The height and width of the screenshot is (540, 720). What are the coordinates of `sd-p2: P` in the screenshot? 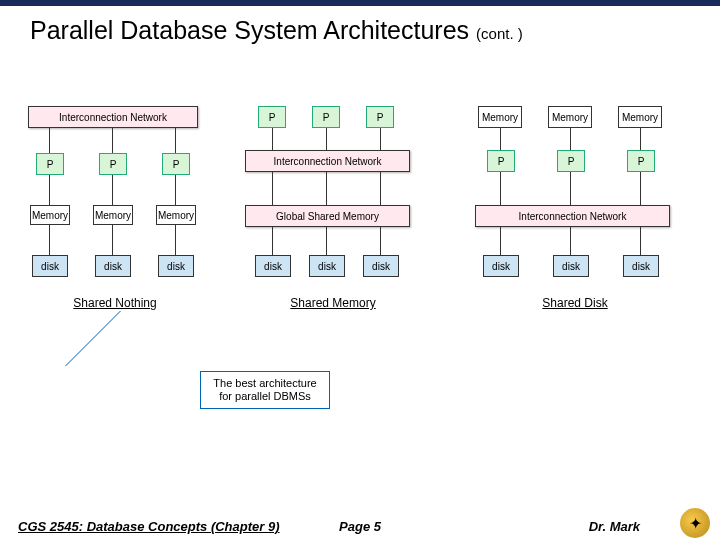 It's located at (571, 161).